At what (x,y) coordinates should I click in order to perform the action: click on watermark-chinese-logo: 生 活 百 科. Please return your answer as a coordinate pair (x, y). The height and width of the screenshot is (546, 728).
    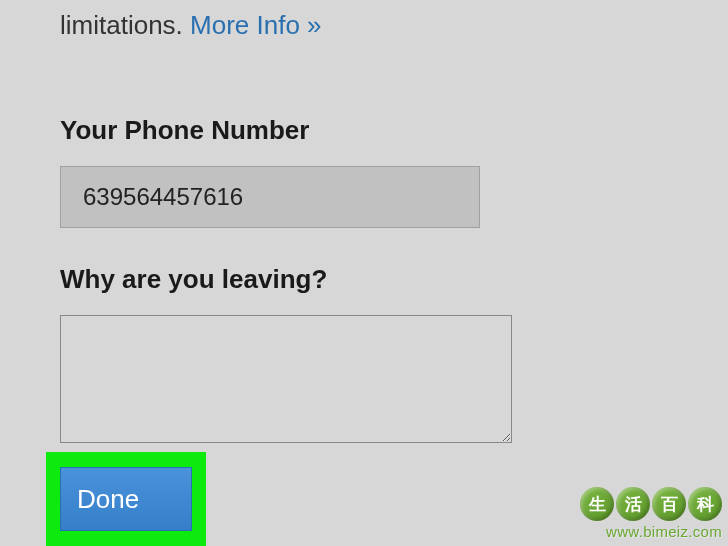
    Looking at the image, I should click on (651, 504).